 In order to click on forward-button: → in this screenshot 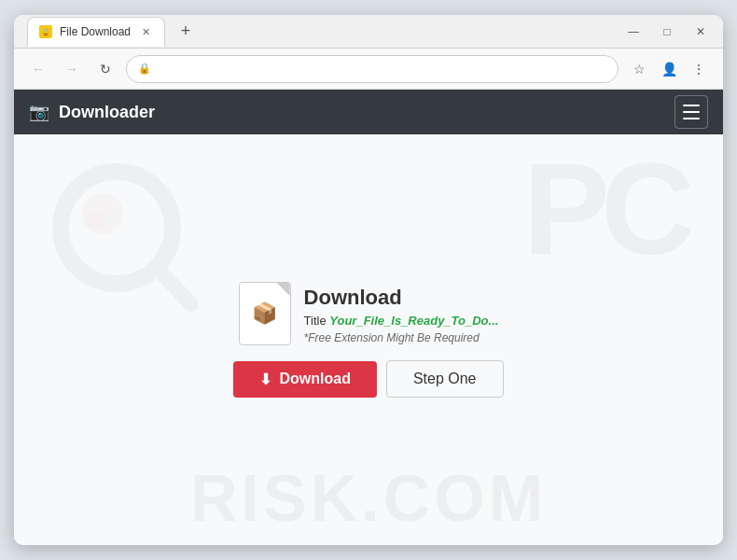, I will do `click(72, 69)`.